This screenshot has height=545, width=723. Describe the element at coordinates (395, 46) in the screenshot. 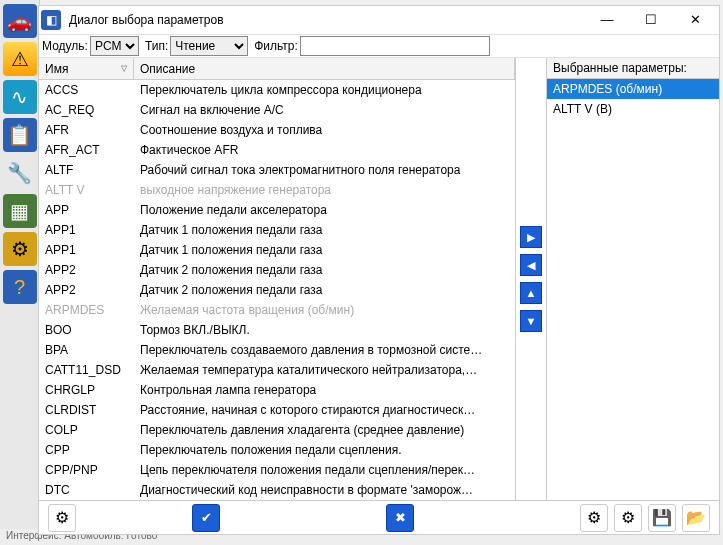

I see `filter-input` at that location.